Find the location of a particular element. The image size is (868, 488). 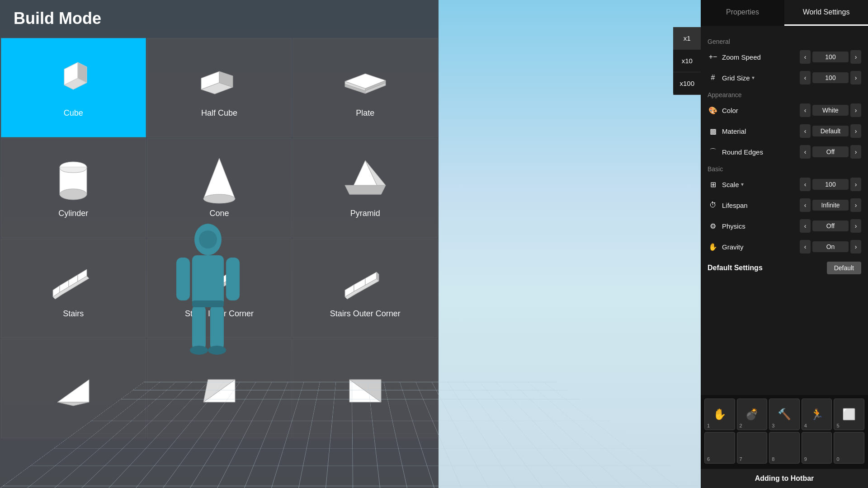

round-edges-decrease: ‹ is located at coordinates (805, 152).